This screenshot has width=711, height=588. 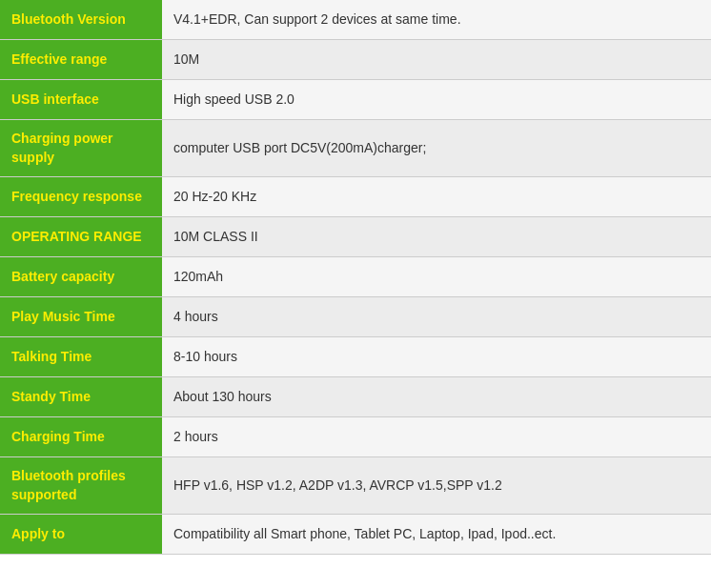 What do you see at coordinates (437, 20) in the screenshot?
I see `spec-value: V4.1+EDR, Can support 2 devices at same …` at bounding box center [437, 20].